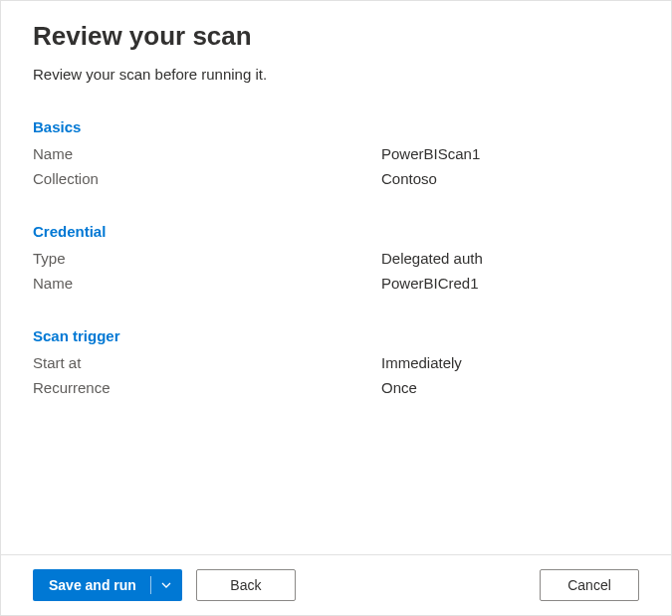 The height and width of the screenshot is (616, 672). What do you see at coordinates (207, 179) in the screenshot?
I see `field-label-collection: Collection` at bounding box center [207, 179].